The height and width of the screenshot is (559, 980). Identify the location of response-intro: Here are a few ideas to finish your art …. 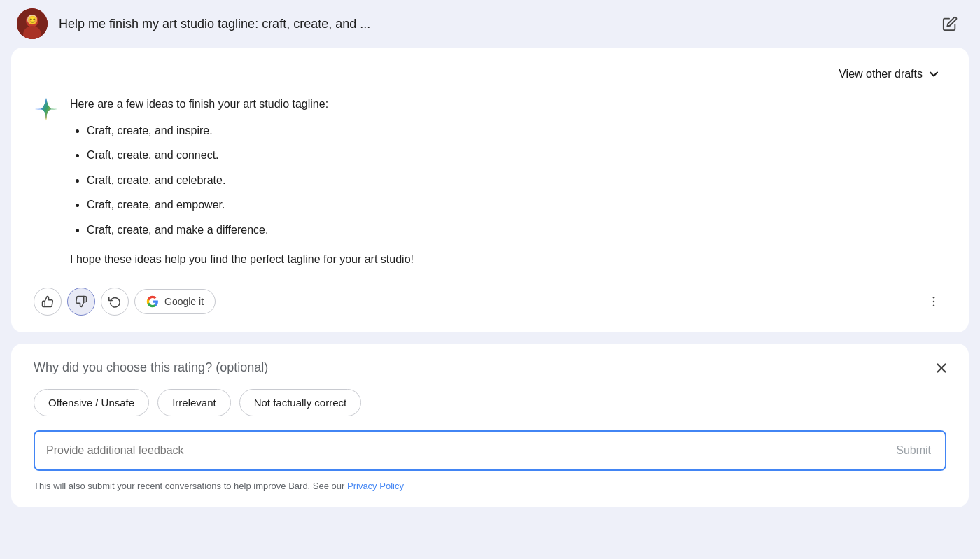
(508, 104).